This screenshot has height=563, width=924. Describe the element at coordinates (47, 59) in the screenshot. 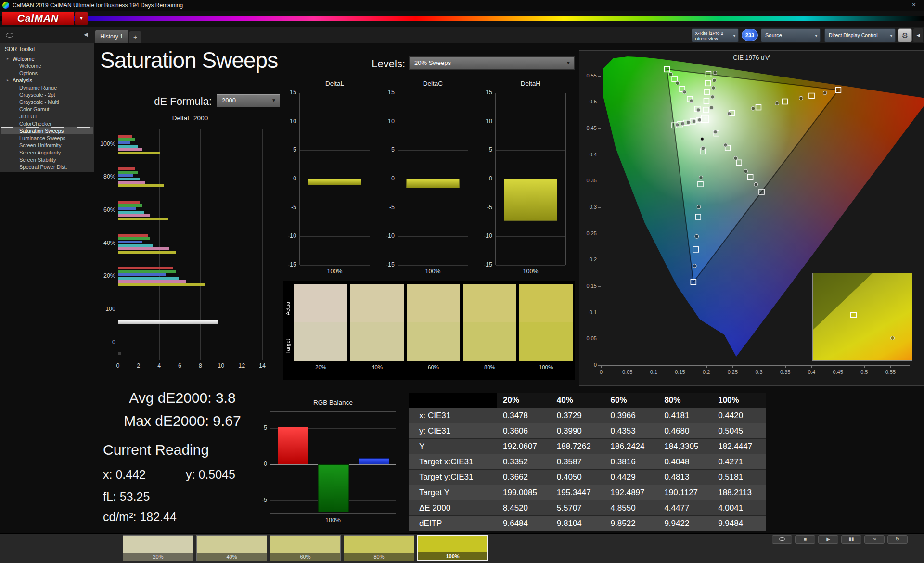

I see `sidebar-section: ▸Welcome` at that location.